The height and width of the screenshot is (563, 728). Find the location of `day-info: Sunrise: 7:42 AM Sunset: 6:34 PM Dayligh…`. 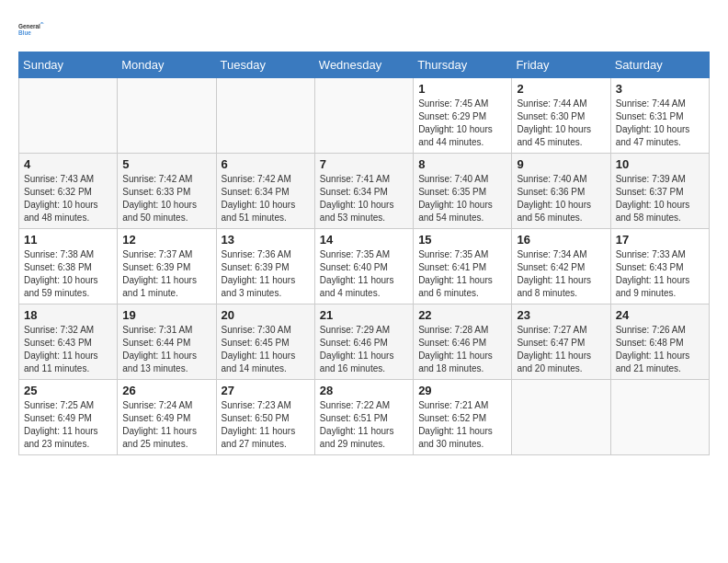

day-info: Sunrise: 7:42 AM Sunset: 6:34 PM Dayligh… is located at coordinates (266, 199).